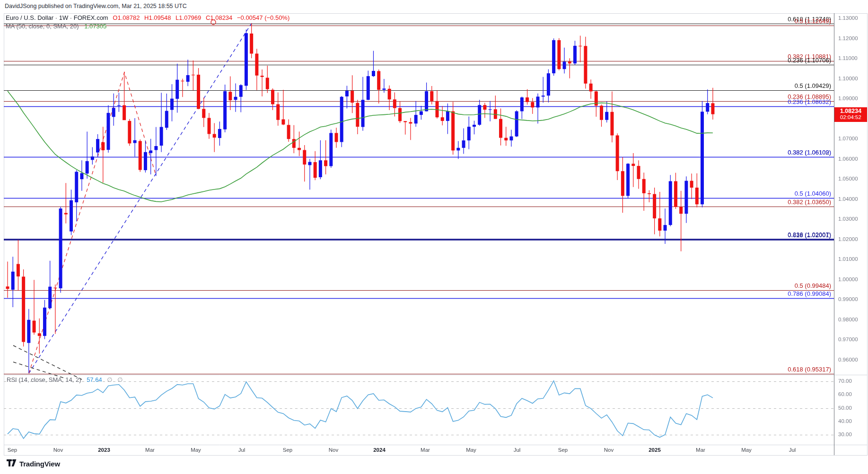 This screenshot has width=868, height=474. What do you see at coordinates (850, 111) in the screenshot?
I see `current-price: 1.08234` at bounding box center [850, 111].